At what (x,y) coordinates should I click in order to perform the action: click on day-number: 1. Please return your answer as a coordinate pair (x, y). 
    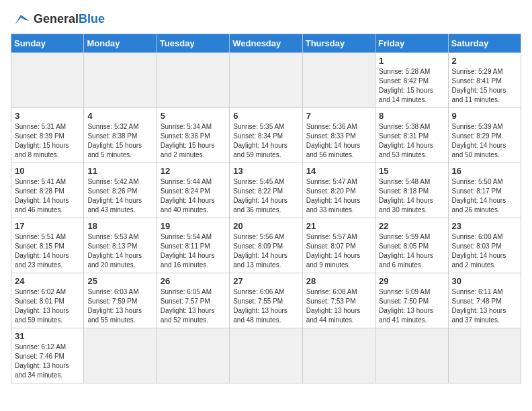
    Looking at the image, I should click on (411, 60).